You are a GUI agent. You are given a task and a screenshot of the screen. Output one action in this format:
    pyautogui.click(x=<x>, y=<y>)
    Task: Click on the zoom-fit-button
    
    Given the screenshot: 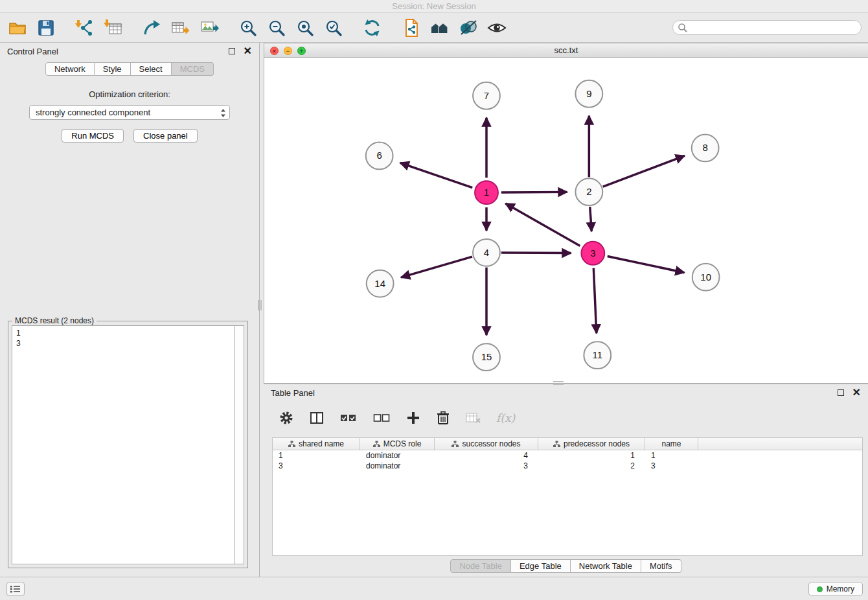 What is the action you would take?
    pyautogui.click(x=305, y=28)
    